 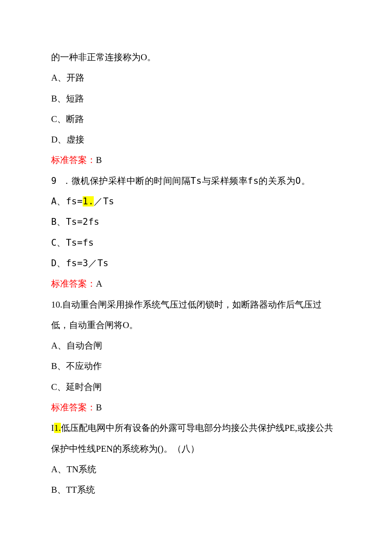 What do you see at coordinates (196, 160) in the screenshot?
I see `q8-answer: 标准答案：B` at bounding box center [196, 160].